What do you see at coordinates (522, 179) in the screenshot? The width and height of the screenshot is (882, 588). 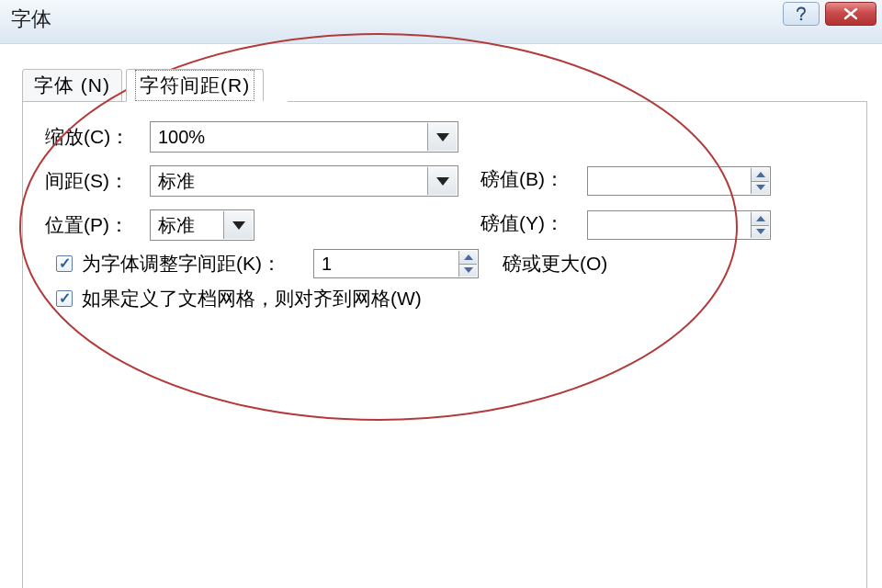 I see `spacing-pt-label: 磅值(B)：` at bounding box center [522, 179].